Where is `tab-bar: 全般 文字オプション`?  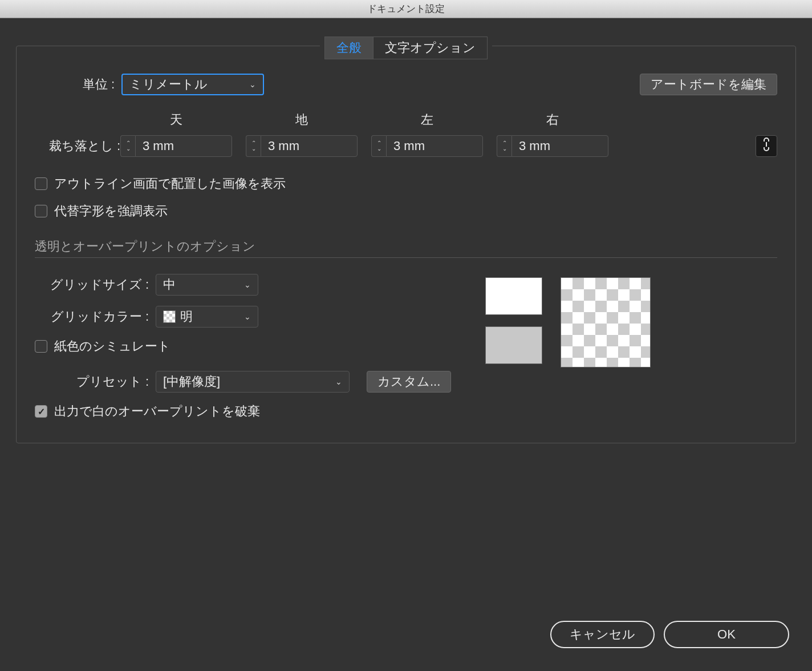
tab-bar: 全般 文字オプション is located at coordinates (406, 48).